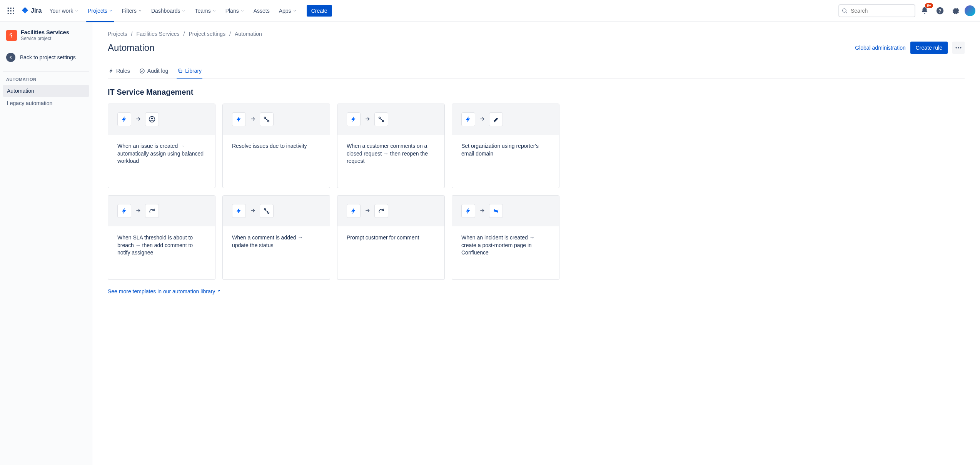 The height and width of the screenshot is (465, 980). I want to click on create-rule-button: Create rule, so click(929, 48).